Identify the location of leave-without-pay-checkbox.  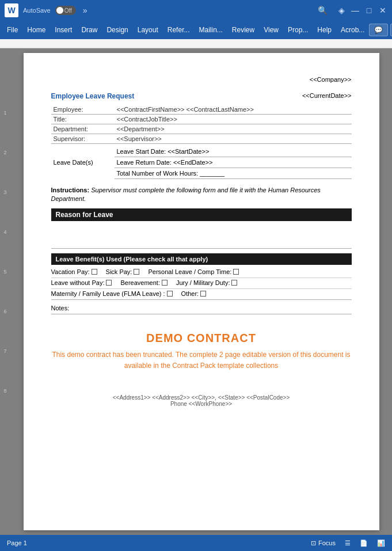
(109, 283).